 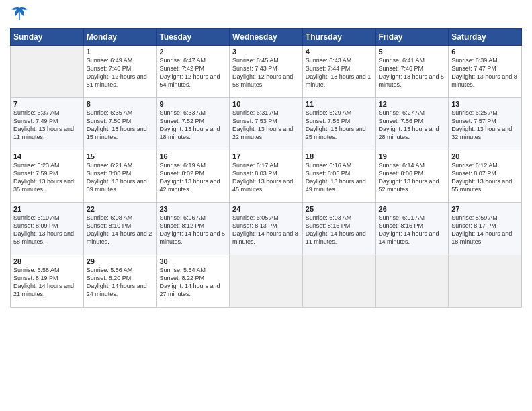 I want to click on day-info: Sunrise: 5:54 AM Sunset: 8:22 PM Dayligh…, so click(x=193, y=282).